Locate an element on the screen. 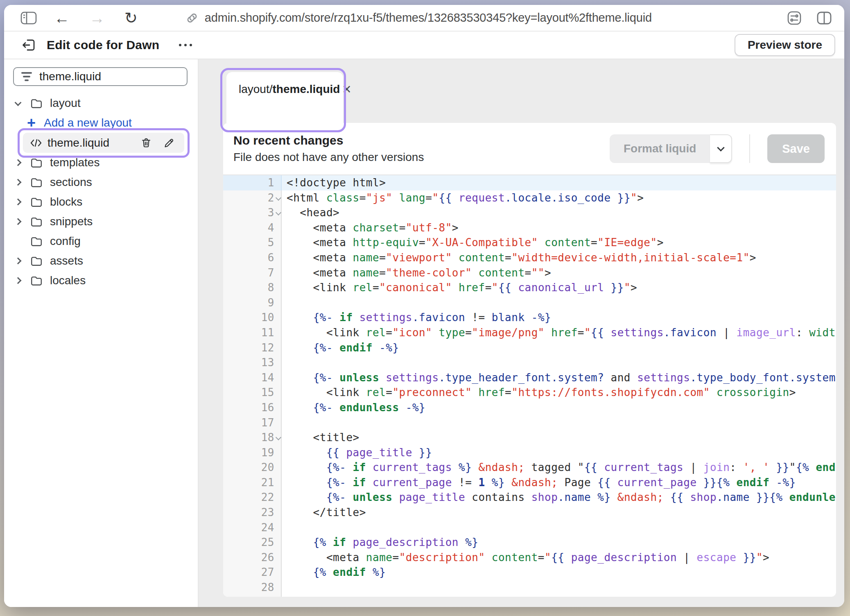 This screenshot has height=616, width=850. code-text: {% endif %} is located at coordinates (559, 573).